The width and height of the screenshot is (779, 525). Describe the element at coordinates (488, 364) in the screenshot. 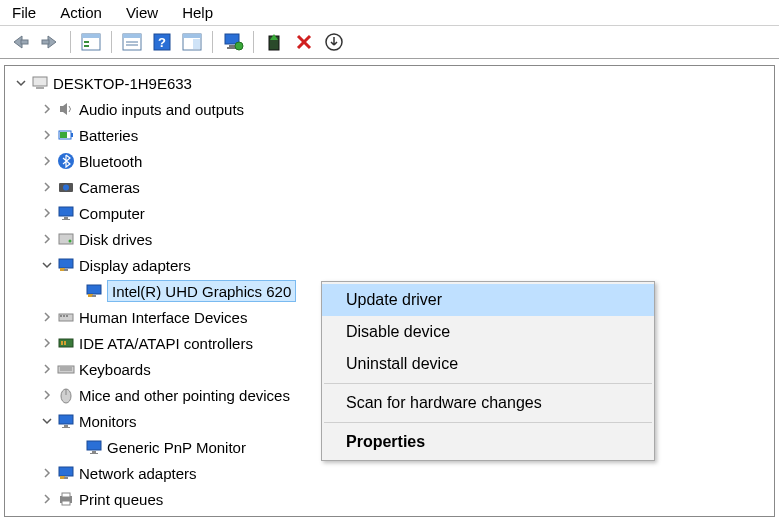

I see `context-uninstall-device: Uninstall device` at that location.